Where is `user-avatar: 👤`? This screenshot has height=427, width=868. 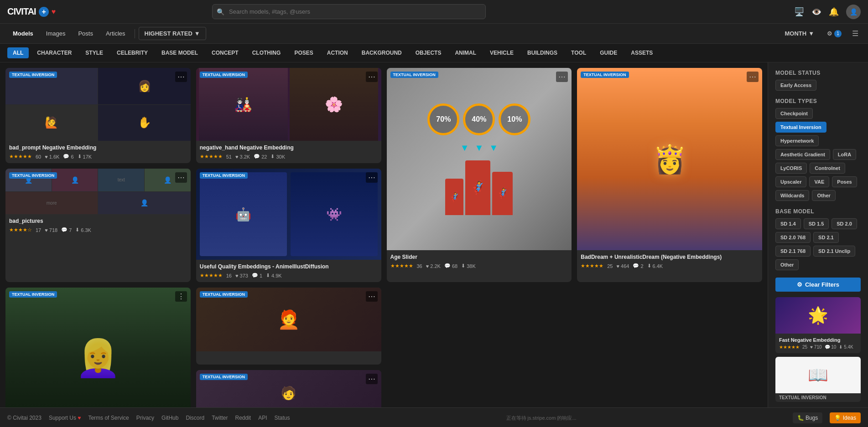
user-avatar: 👤 is located at coordinates (853, 12).